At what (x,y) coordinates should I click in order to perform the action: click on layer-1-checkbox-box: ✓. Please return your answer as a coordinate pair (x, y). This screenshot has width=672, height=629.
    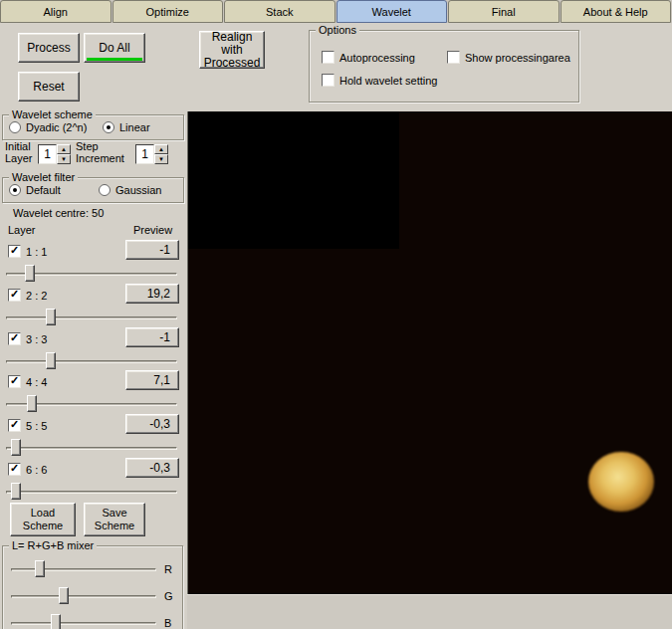
    Looking at the image, I should click on (14, 251).